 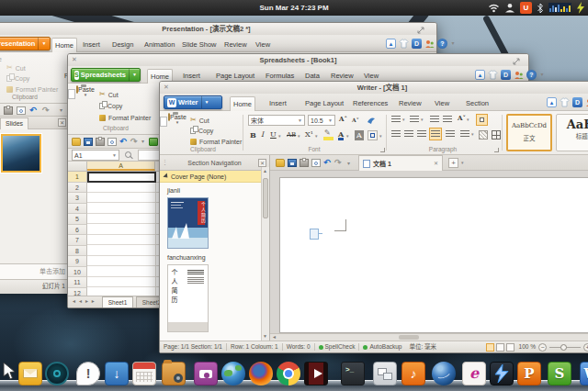 What do you see at coordinates (187, 223) in the screenshot?
I see `template-thumbnail-jianli: 个人简历` at bounding box center [187, 223].